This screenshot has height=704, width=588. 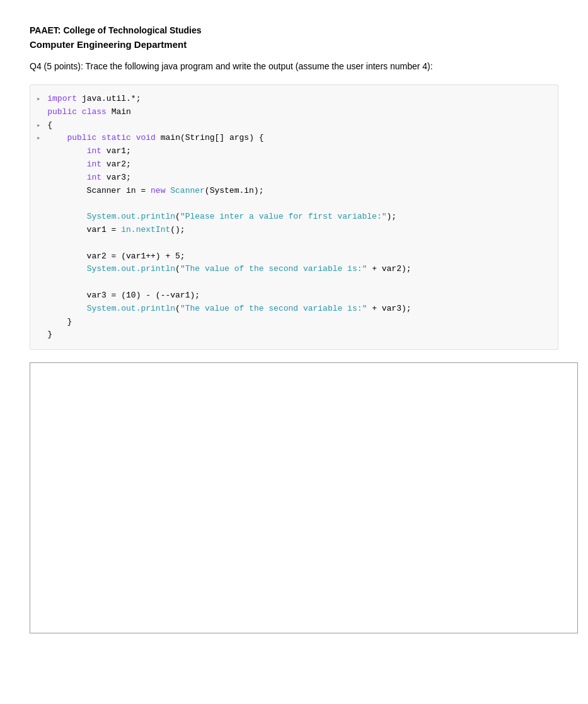 What do you see at coordinates (299, 112) in the screenshot?
I see `code-text: public class Main` at bounding box center [299, 112].